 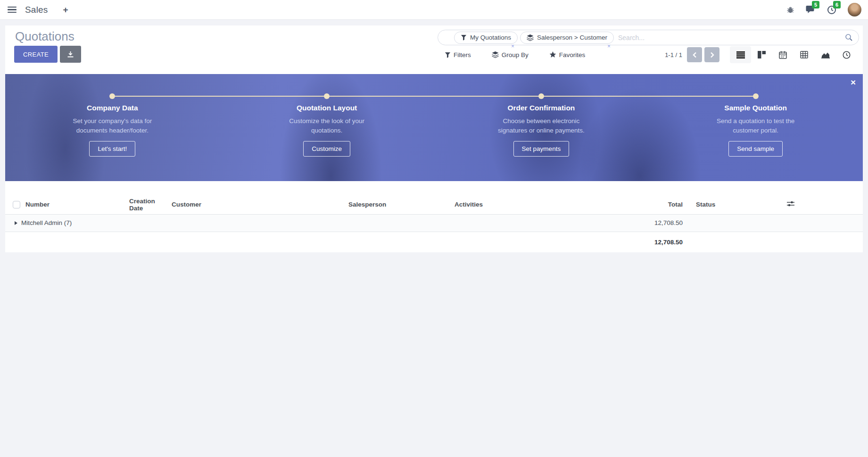 I want to click on quotations-list: Number Creation Date Customer Salesperso…, so click(x=434, y=224).